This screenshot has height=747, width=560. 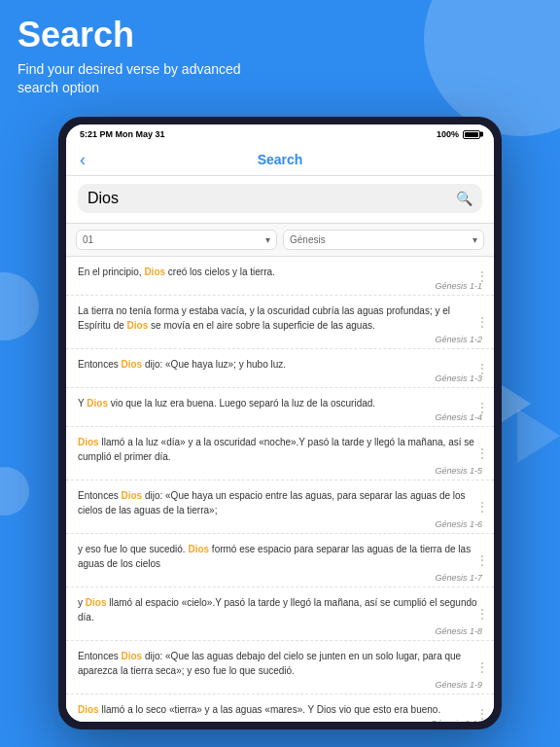 What do you see at coordinates (280, 417) in the screenshot?
I see `result-ref-row: Génesis 1-4` at bounding box center [280, 417].